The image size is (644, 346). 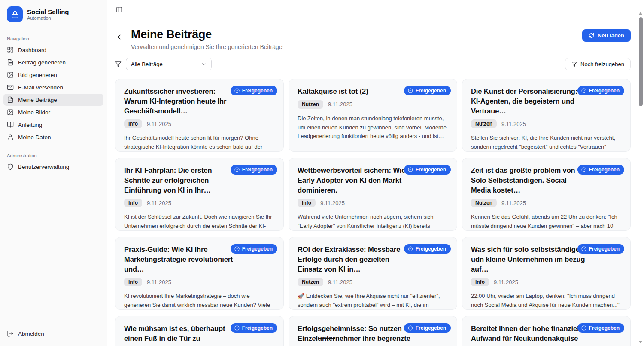 What do you see at coordinates (598, 64) in the screenshot?
I see `pending-approval-button: Noch freizugeben` at bounding box center [598, 64].